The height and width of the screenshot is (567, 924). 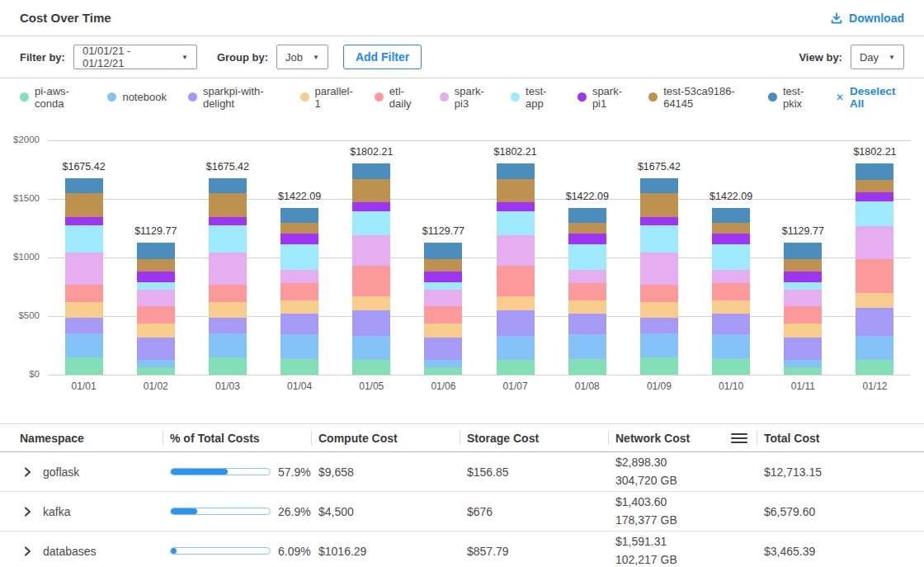 What do you see at coordinates (443, 309) in the screenshot?
I see `stacked-bar-01/06` at bounding box center [443, 309].